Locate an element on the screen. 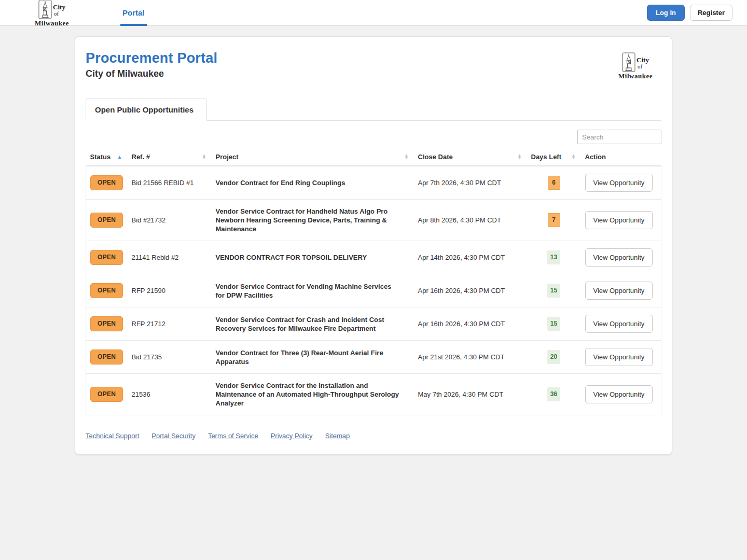  close-date: Apr 21st 2026, 4:30 PM CDT is located at coordinates (471, 357).